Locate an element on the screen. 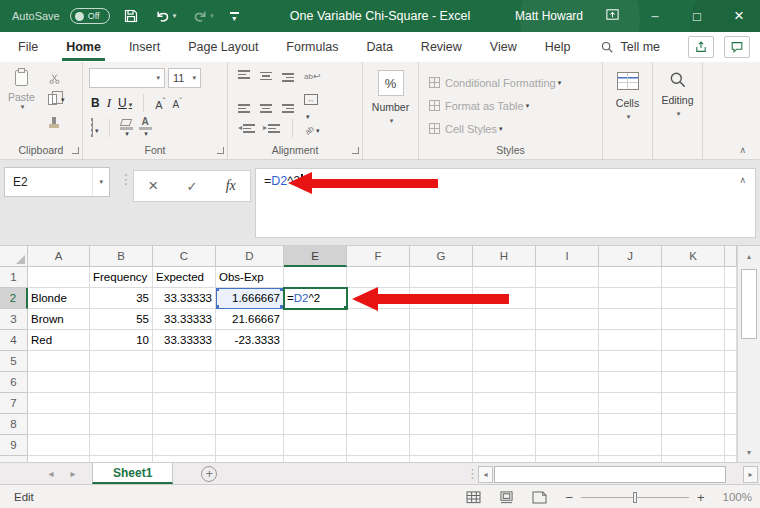 The width and height of the screenshot is (760, 508). cell-C9 is located at coordinates (184, 446).